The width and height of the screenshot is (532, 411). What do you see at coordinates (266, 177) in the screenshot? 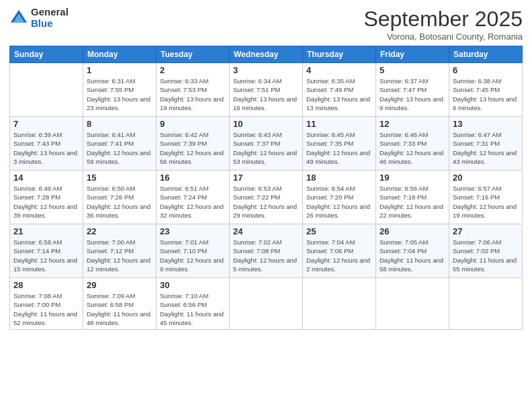
I see `day-number: 17` at bounding box center [266, 177].